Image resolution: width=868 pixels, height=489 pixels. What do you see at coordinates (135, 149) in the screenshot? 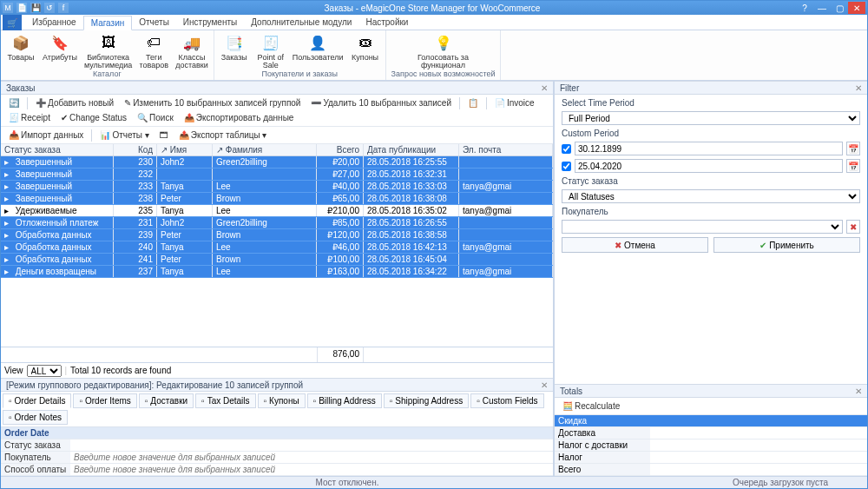
I see `grid-column-header: Код` at bounding box center [135, 149].